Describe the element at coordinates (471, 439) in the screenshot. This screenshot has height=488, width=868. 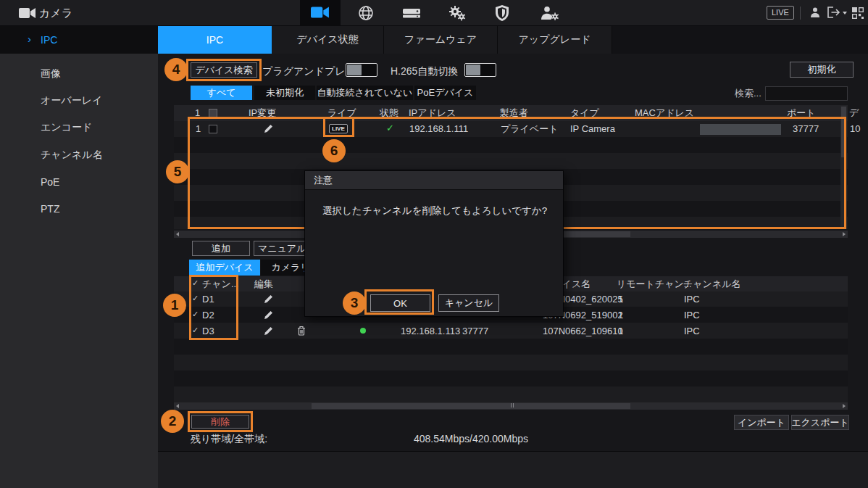
I see `bandwidth-value: 408.54Mbps/420.00Mbps` at that location.